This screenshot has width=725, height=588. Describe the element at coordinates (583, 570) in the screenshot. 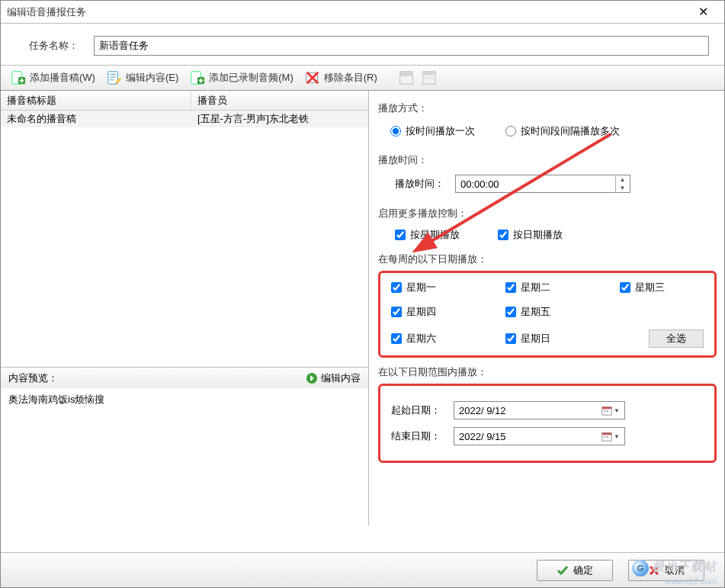

I see `ok-label: 确定` at that location.